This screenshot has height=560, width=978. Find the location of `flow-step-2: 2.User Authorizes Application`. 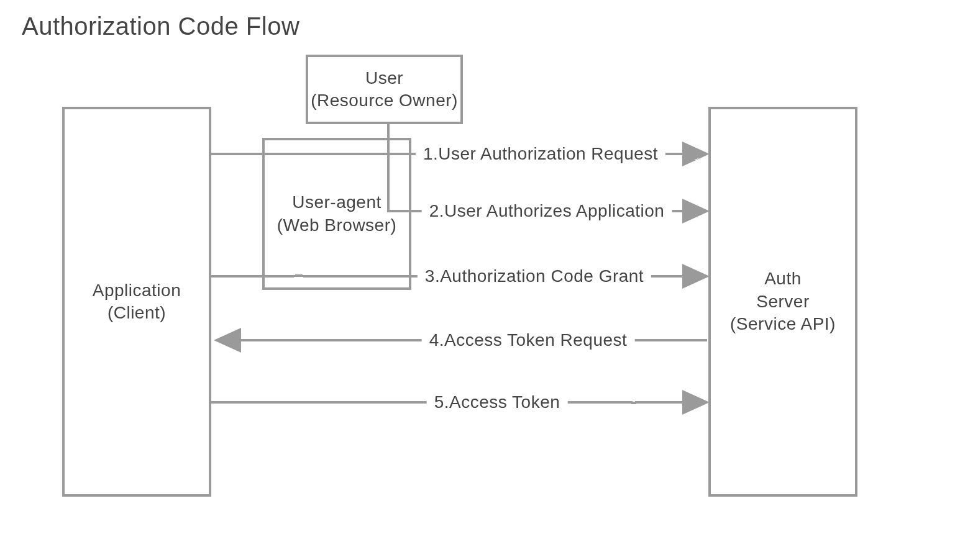

flow-step-2: 2.User Authorizes Application is located at coordinates (547, 211).